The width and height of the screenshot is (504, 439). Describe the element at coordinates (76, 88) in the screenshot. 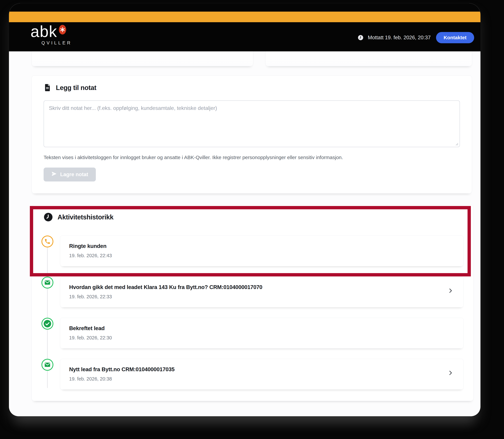

I see `note-title: Legg til notat` at that location.